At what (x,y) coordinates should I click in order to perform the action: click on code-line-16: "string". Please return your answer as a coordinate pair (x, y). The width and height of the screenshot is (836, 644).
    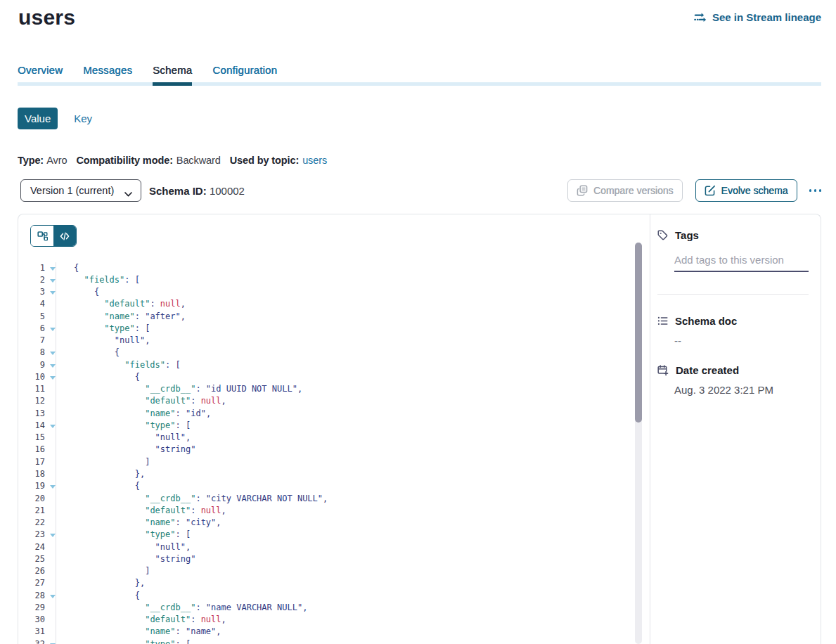
    Looking at the image, I should click on (201, 450).